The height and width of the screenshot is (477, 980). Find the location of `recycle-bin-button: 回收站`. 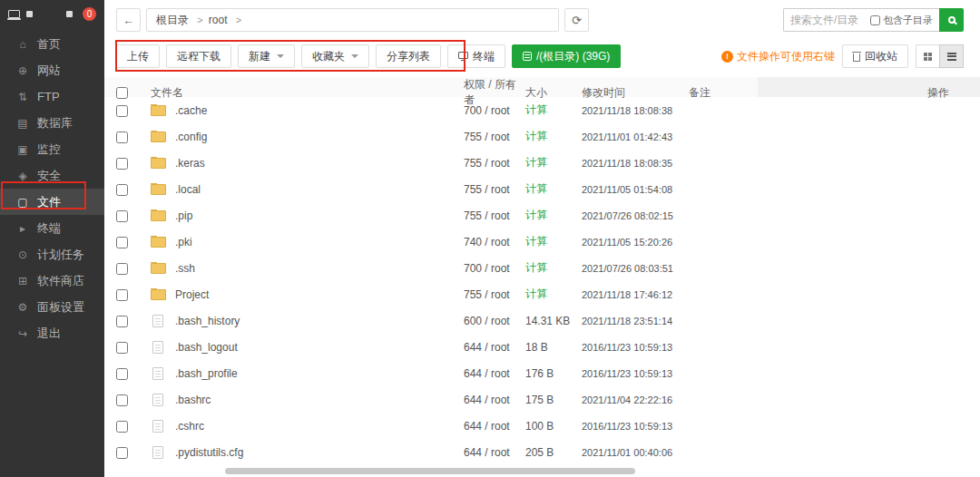

recycle-bin-button: 回收站 is located at coordinates (875, 56).